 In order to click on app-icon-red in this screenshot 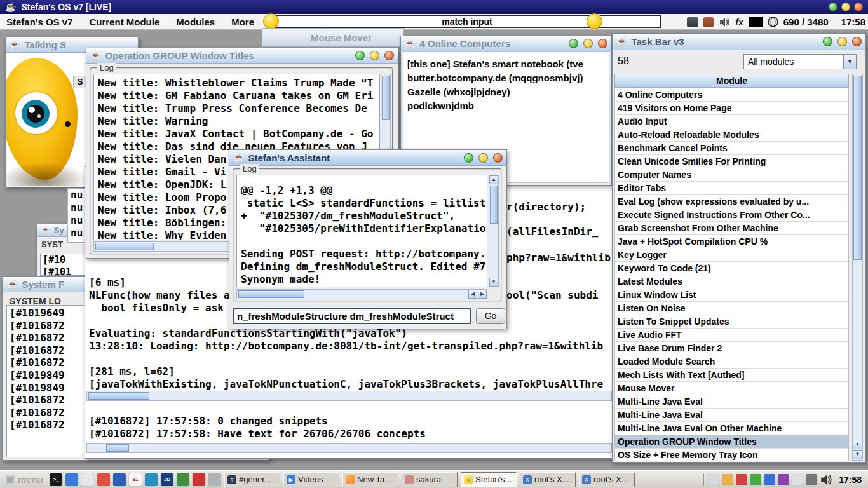, I will do `click(104, 480)`.